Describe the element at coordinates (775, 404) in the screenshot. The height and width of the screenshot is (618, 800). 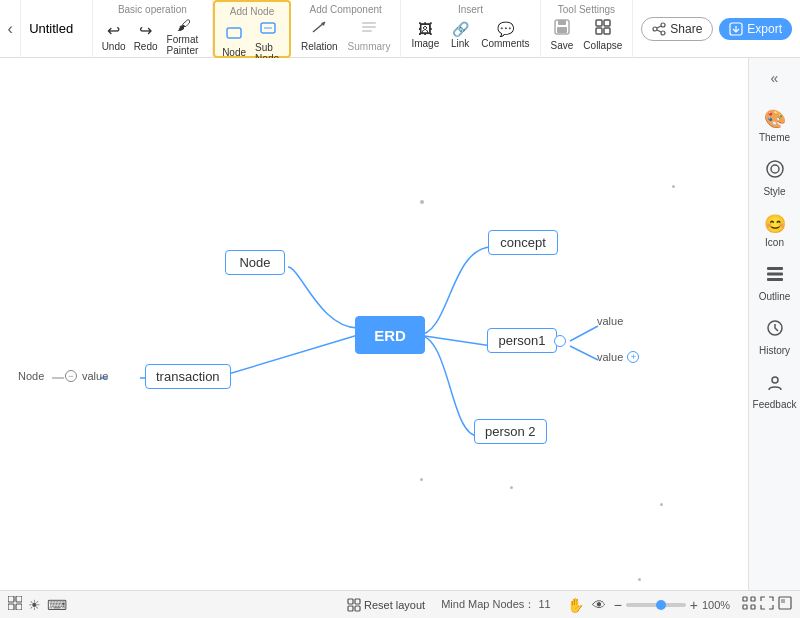
I see `feedback-label: Feedback` at that location.